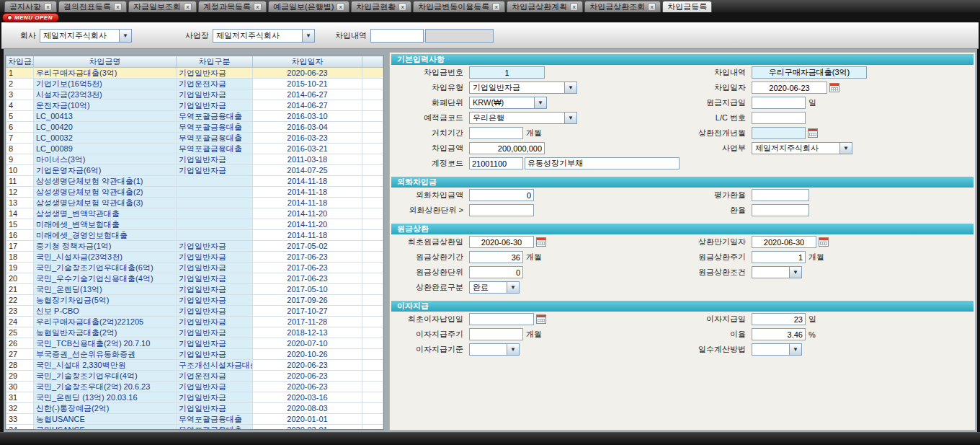 The image size is (980, 445). Describe the element at coordinates (195, 127) in the screenshot. I see `table-row: 6LC_00420무역포괄금융대출2016-03-04` at that location.